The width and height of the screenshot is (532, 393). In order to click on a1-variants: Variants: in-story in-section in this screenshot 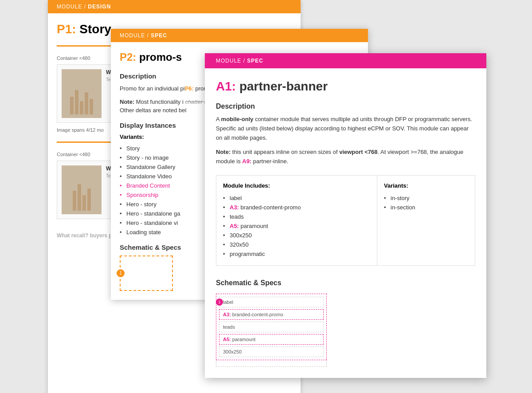, I will do `click(426, 220)`.